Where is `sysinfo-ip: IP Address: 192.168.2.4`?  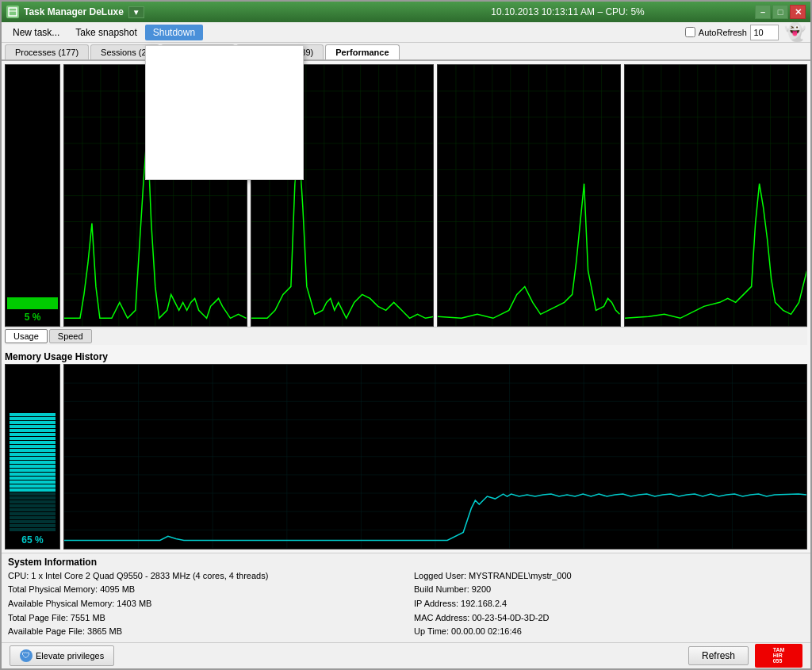 sysinfo-ip: IP Address: 192.168.2.4 is located at coordinates (609, 604).